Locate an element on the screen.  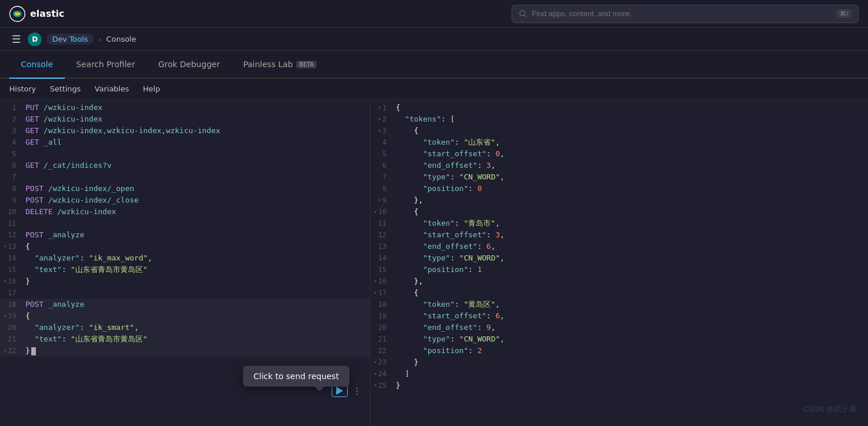
line-content: "token": "黄岛区", is located at coordinates (631, 304).